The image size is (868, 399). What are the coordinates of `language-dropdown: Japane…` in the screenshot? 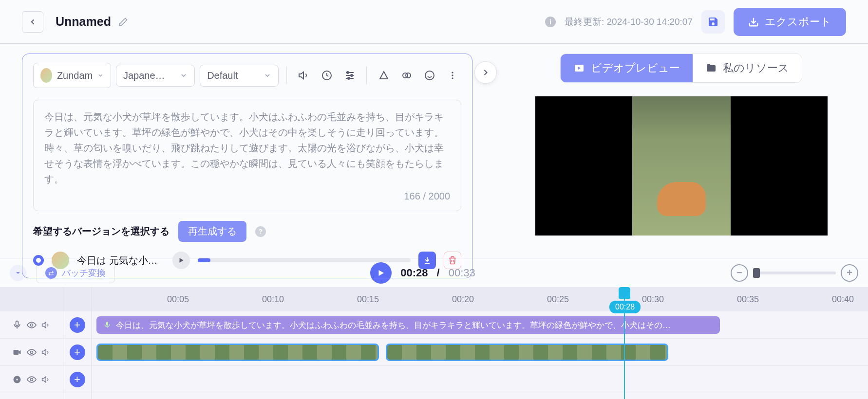 It's located at (155, 76).